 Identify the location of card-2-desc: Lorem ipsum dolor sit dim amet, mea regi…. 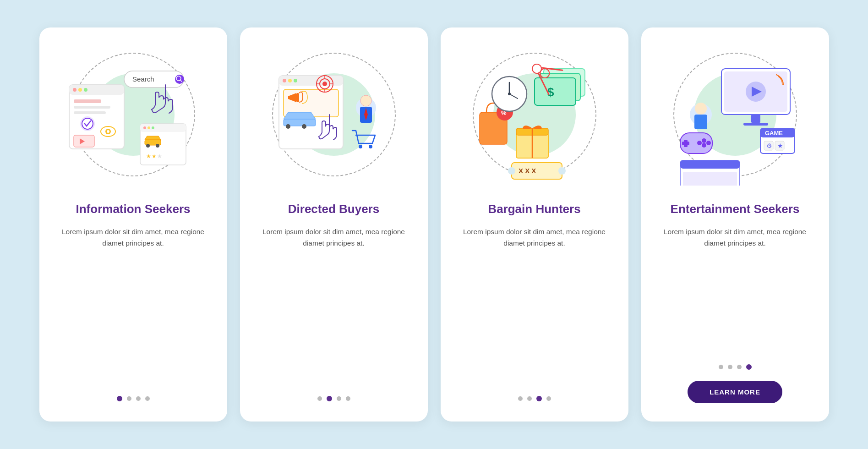
(334, 237).